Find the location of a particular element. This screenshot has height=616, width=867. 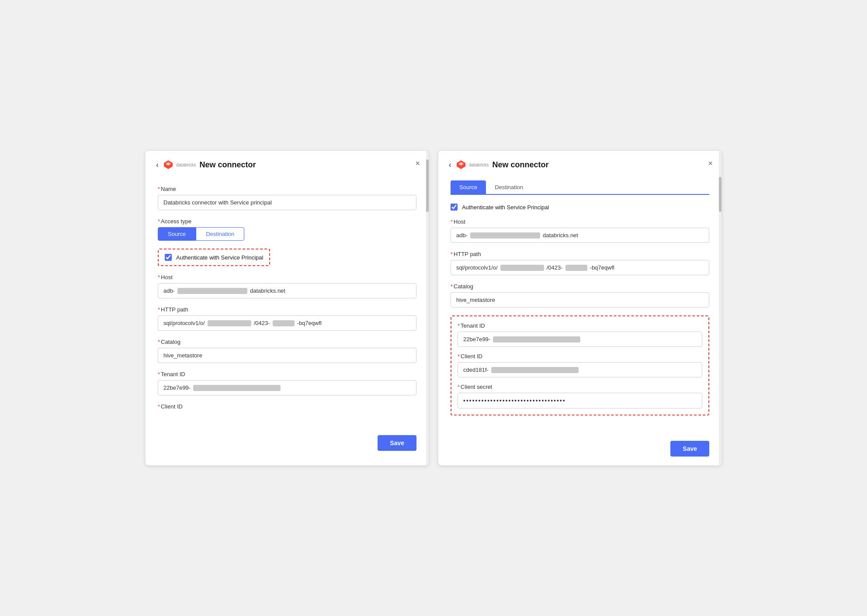

save-btn-row-right: Save is located at coordinates (580, 450).